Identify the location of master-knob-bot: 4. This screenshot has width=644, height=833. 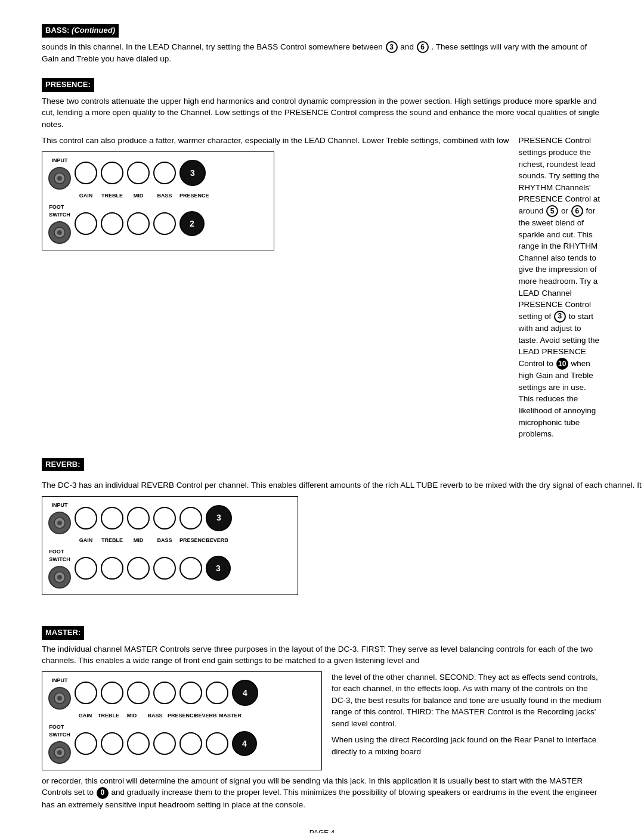
(244, 744).